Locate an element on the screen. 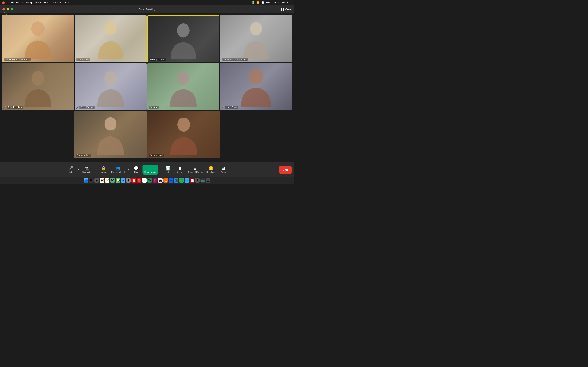 Image resolution: width=588 pixels, height=367 pixels. participant-cell-6: 🎤 Dave Pierson is located at coordinates (111, 87).